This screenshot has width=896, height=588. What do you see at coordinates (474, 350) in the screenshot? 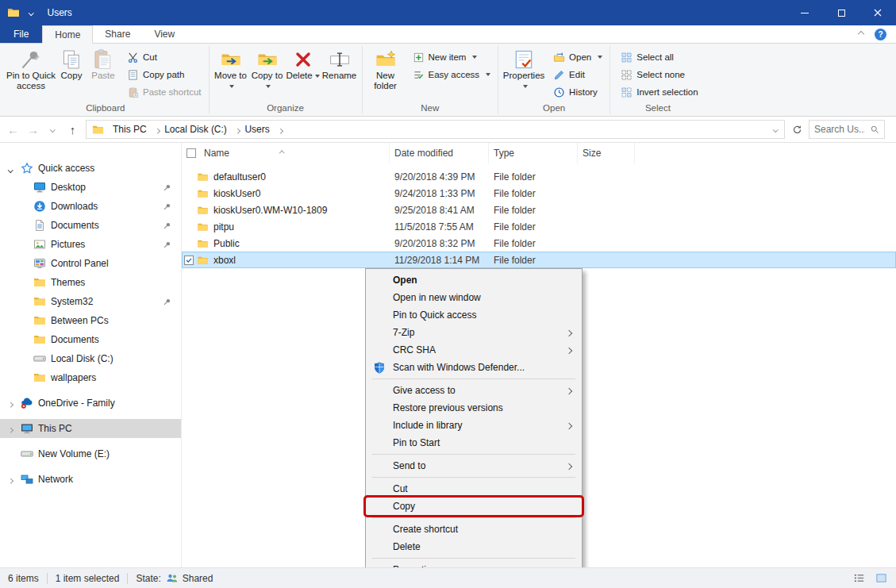
I see `context-menu-item-crc-sha: CRC SHA` at bounding box center [474, 350].